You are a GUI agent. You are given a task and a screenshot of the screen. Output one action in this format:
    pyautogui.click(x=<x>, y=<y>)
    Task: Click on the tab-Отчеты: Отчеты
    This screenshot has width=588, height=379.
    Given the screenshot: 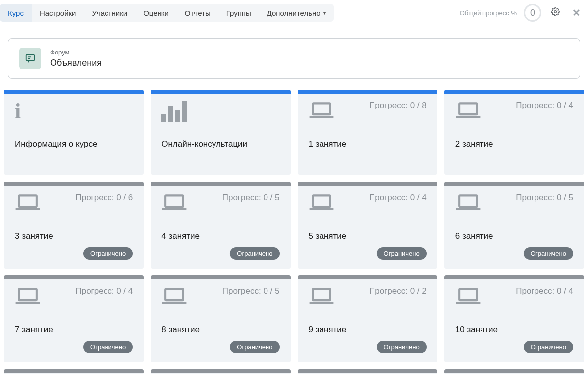 What is the action you would take?
    pyautogui.click(x=198, y=13)
    